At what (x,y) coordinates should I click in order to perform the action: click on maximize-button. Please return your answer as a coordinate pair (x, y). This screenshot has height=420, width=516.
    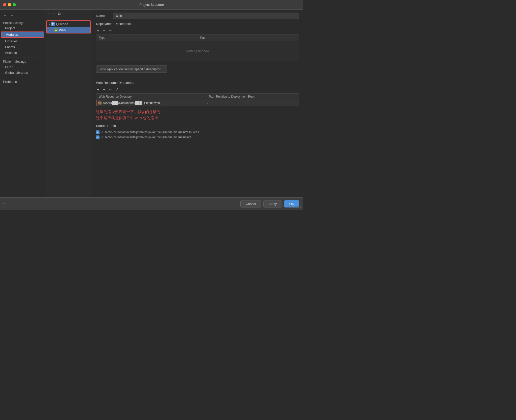
    Looking at the image, I should click on (14, 5).